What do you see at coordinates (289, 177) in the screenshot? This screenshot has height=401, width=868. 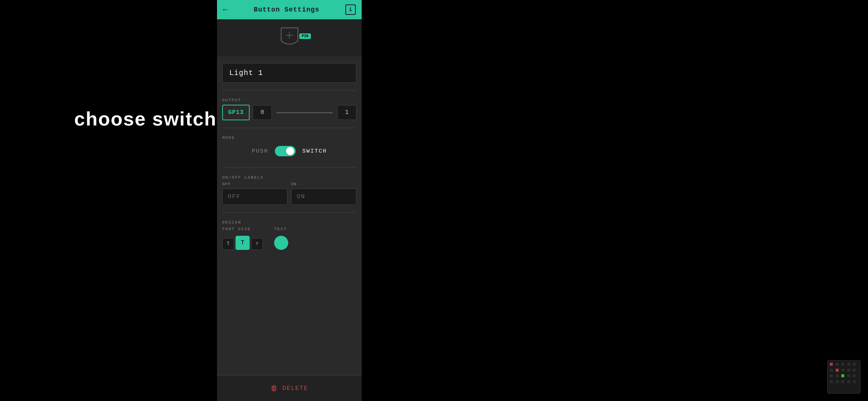 I see `onoff-section-label: ON/OFF LABELS` at bounding box center [289, 177].